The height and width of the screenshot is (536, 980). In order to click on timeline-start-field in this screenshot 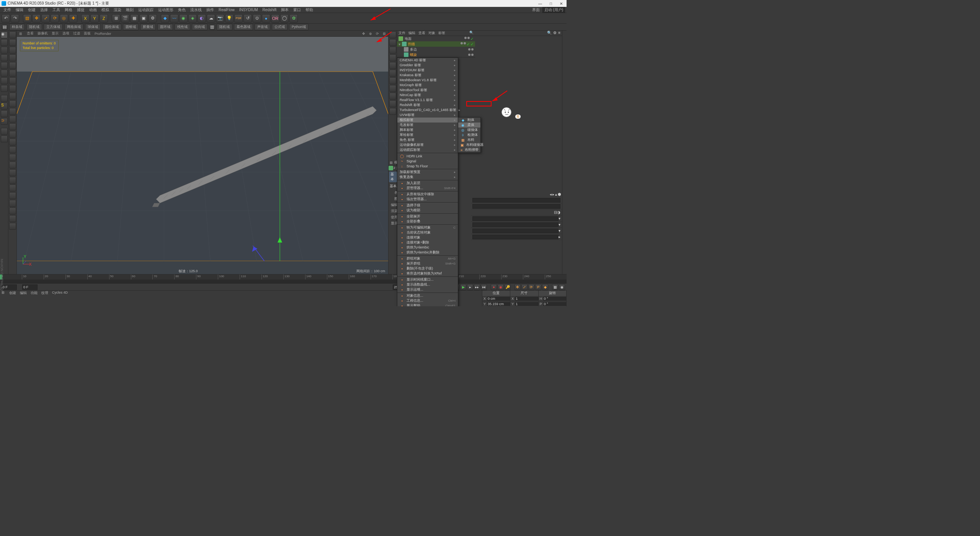, I will do `click(9, 287)`.